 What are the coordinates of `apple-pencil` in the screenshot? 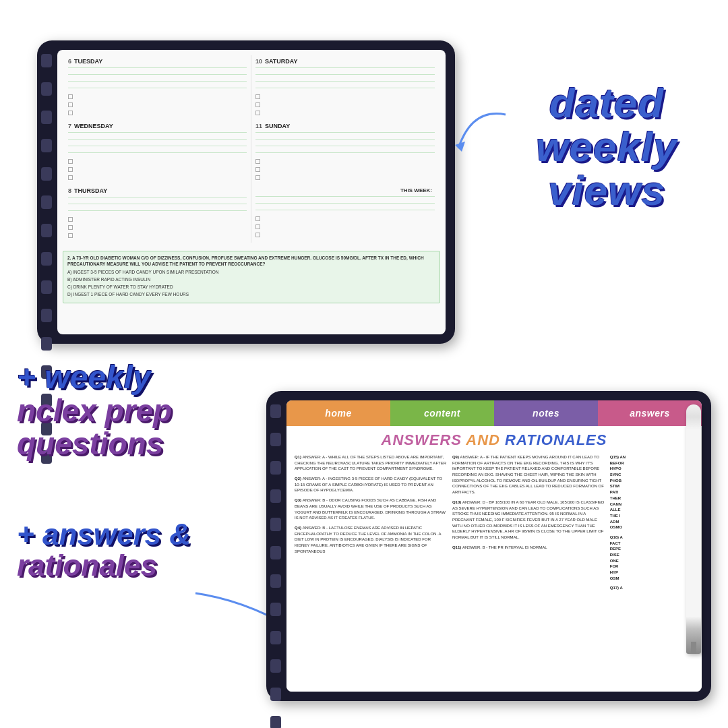 It's located at (694, 529).